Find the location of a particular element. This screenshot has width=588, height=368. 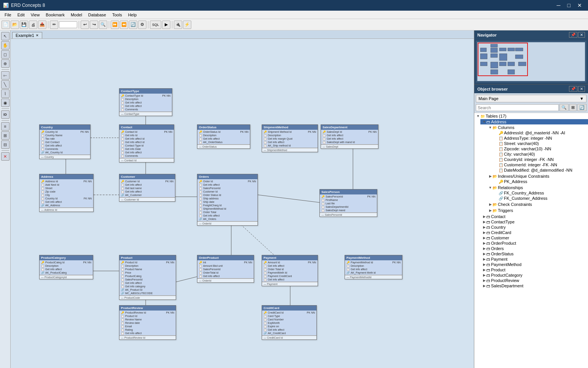

table-tool: ≡ is located at coordinates (5, 126).